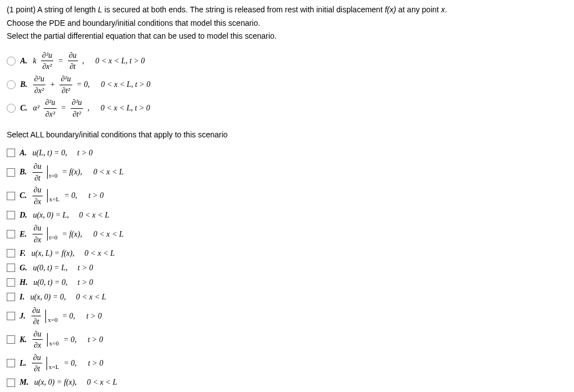  I want to click on var-fx: f(x), so click(390, 10).